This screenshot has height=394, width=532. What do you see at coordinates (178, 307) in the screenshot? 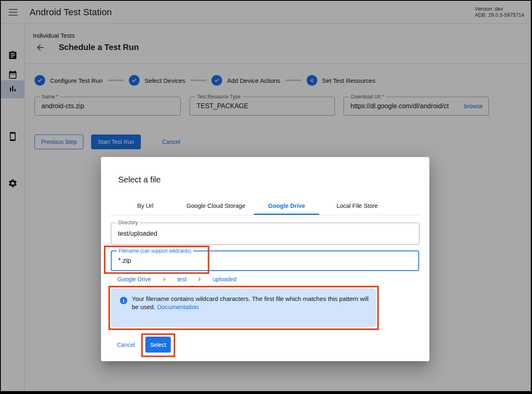
I see `documentation-link: Documentation` at bounding box center [178, 307].